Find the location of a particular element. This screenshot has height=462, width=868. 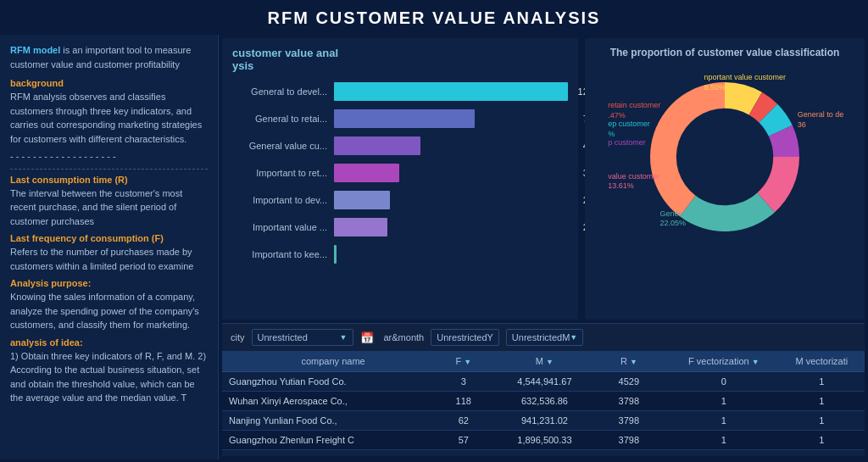

bar-label-6: Important to kee... is located at coordinates (283, 254).